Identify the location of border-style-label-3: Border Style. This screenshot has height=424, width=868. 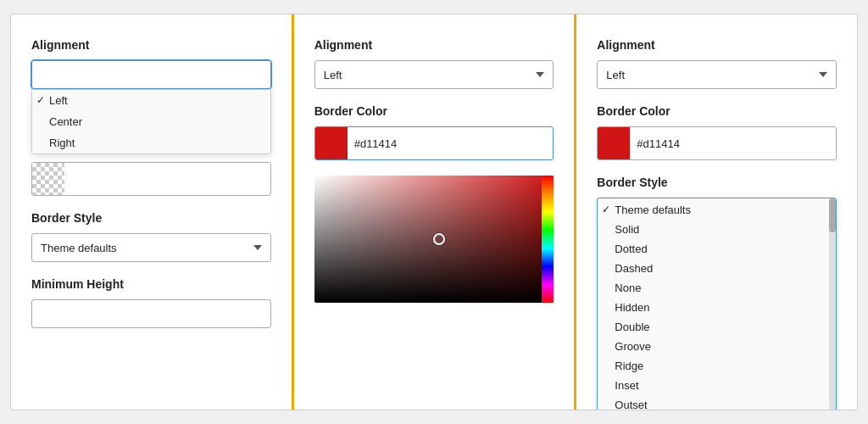
(717, 182).